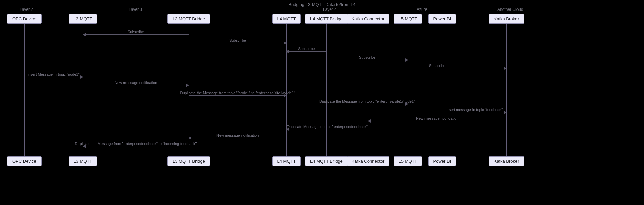  What do you see at coordinates (322, 11) in the screenshot?
I see `layer-labels-row: Layer 2Layer 3Layer 4AzureAnother Cloud` at bounding box center [322, 11].